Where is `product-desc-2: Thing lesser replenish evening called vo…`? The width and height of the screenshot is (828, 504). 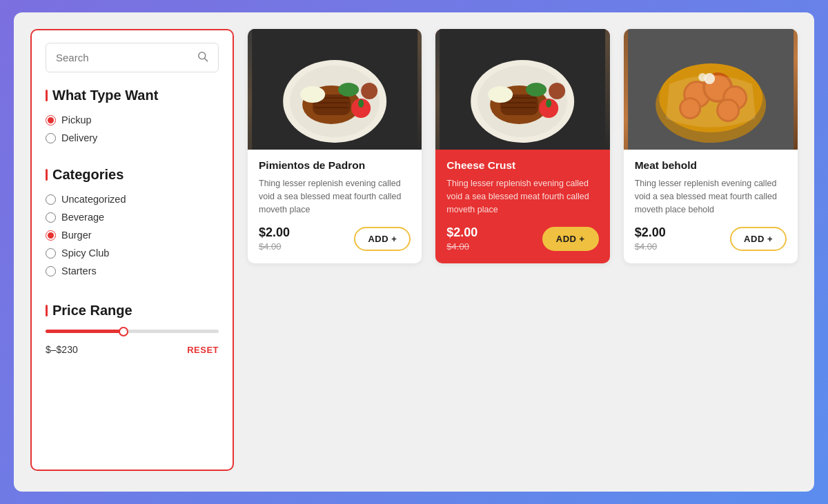
product-desc-2: Thing lesser replenish evening called vo… is located at coordinates (522, 196).